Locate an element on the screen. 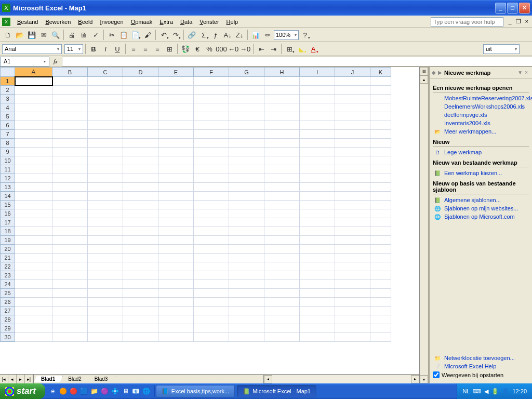 The width and height of the screenshot is (532, 399). tray-icon: 🔋 is located at coordinates (495, 392).